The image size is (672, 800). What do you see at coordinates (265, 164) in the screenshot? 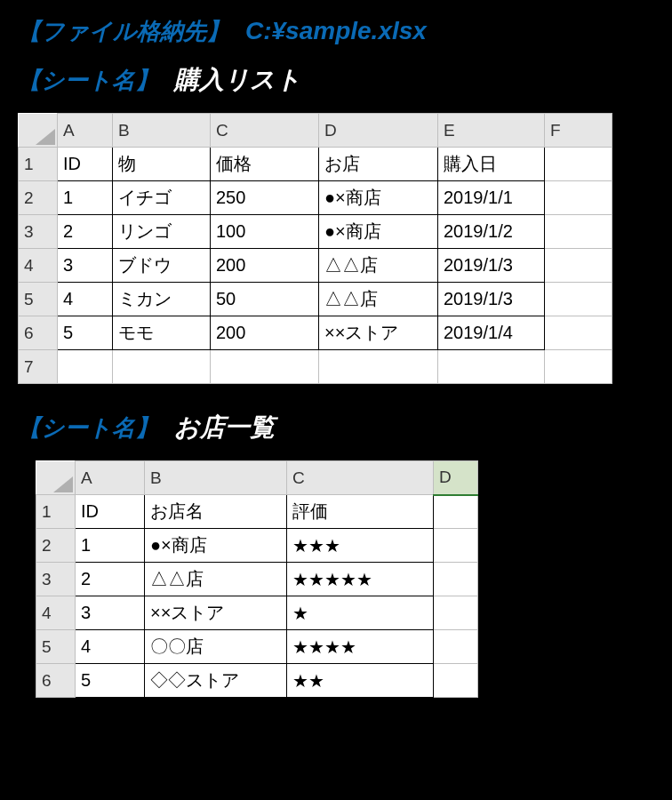
I see `cell: 価格` at bounding box center [265, 164].